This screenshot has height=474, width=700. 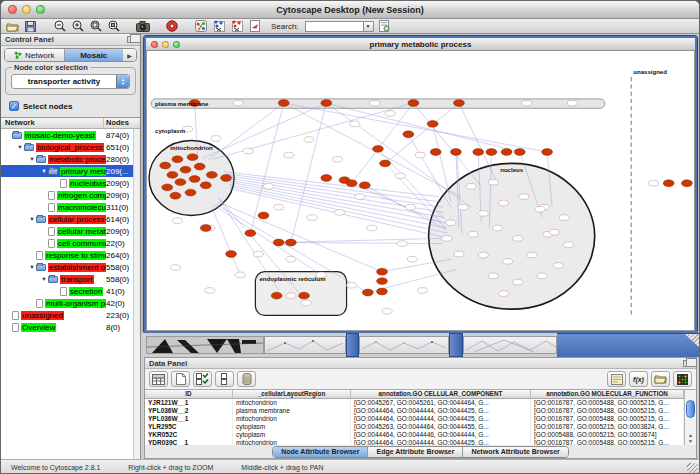 I want to click on attribute-table-icon, so click(x=158, y=379).